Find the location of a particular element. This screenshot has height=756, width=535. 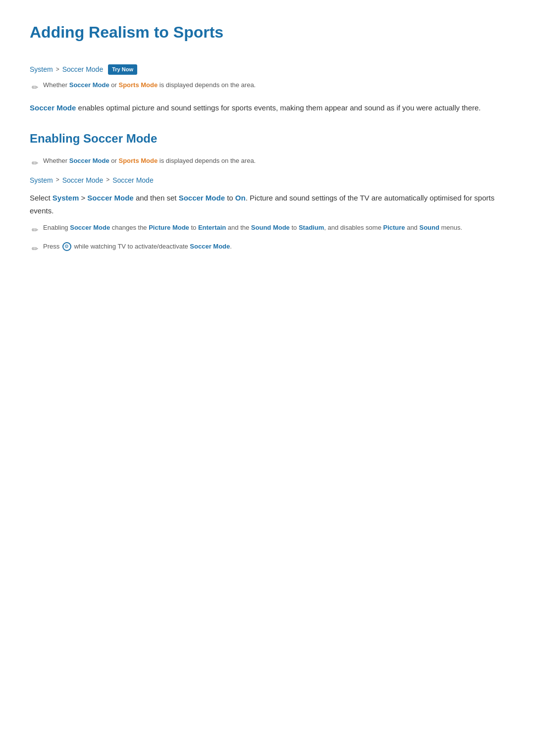

body-middle2: to is located at coordinates (230, 198).